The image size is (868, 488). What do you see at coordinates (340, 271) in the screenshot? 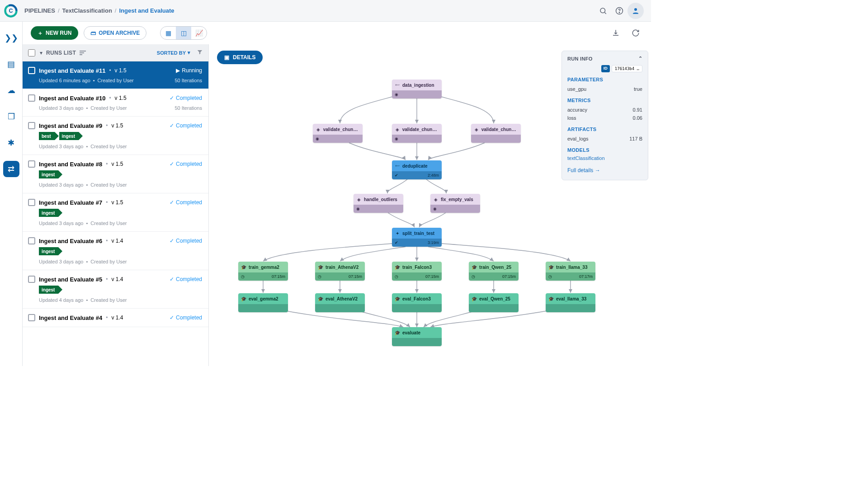
I see `node-train-athenav2: 🎓train_AthenaV2 ◷07:15m` at bounding box center [340, 271].